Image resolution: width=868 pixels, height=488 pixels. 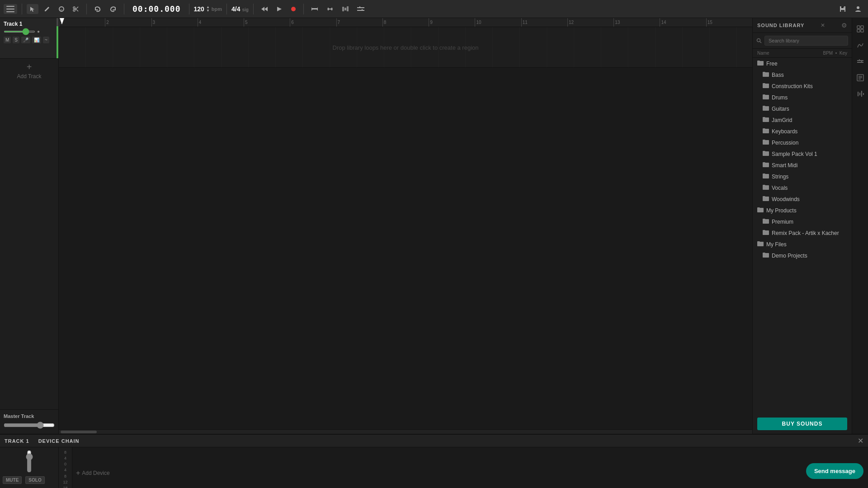 I want to click on track-1-auto-btn: ~, so click(x=46, y=40).